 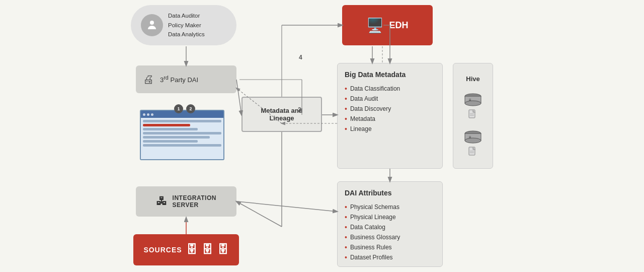 What do you see at coordinates (301, 57) in the screenshot?
I see `label-4: 4` at bounding box center [301, 57].